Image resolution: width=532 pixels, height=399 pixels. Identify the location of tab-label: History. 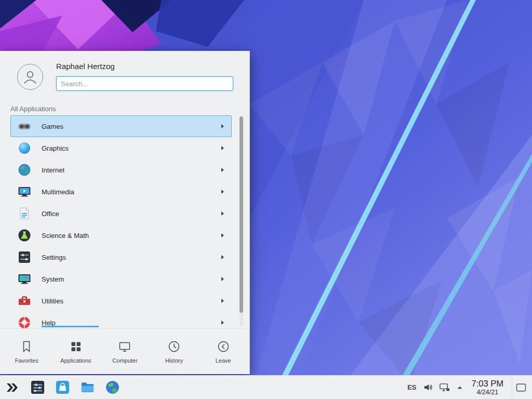
(174, 361).